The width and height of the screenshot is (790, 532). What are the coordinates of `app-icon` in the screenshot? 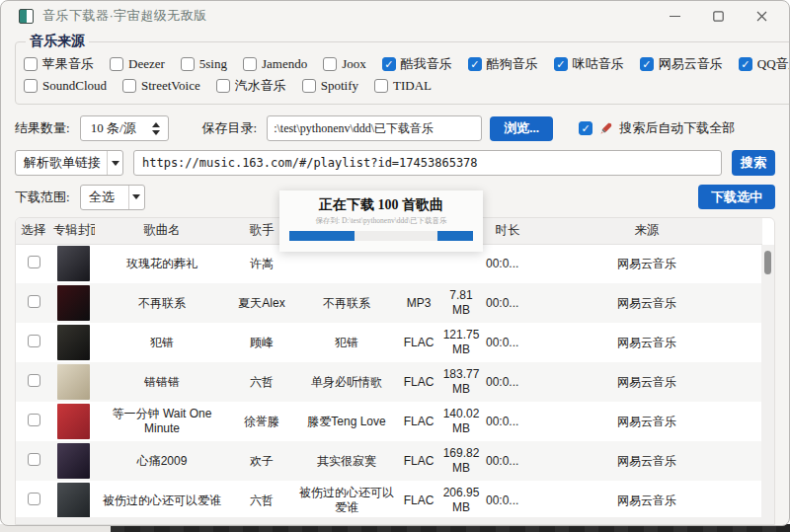 It's located at (26, 16).